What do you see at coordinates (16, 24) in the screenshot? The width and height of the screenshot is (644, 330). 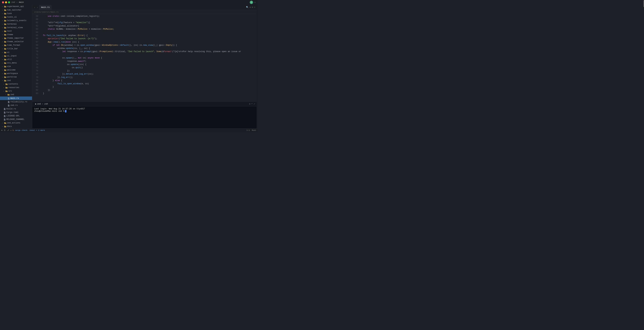 I see `sidebar-item-terminal: ▸terminal` at bounding box center [16, 24].